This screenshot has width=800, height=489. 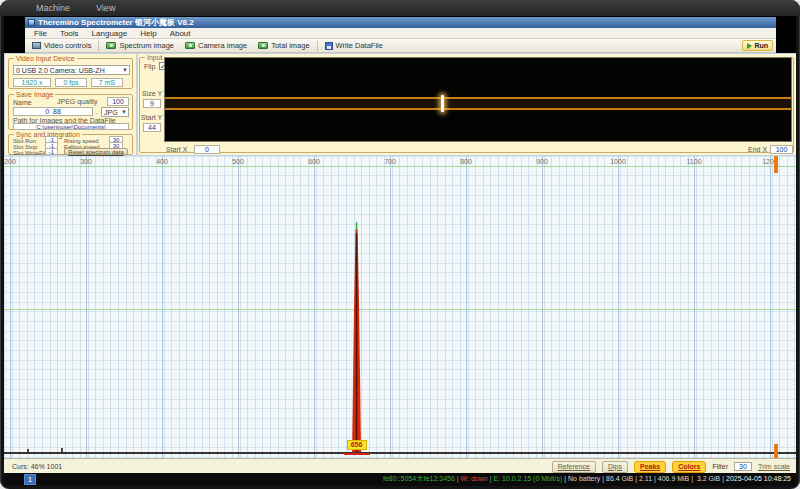 What do you see at coordinates (442, 104) in the screenshot?
I see `spectral-line` at bounding box center [442, 104].